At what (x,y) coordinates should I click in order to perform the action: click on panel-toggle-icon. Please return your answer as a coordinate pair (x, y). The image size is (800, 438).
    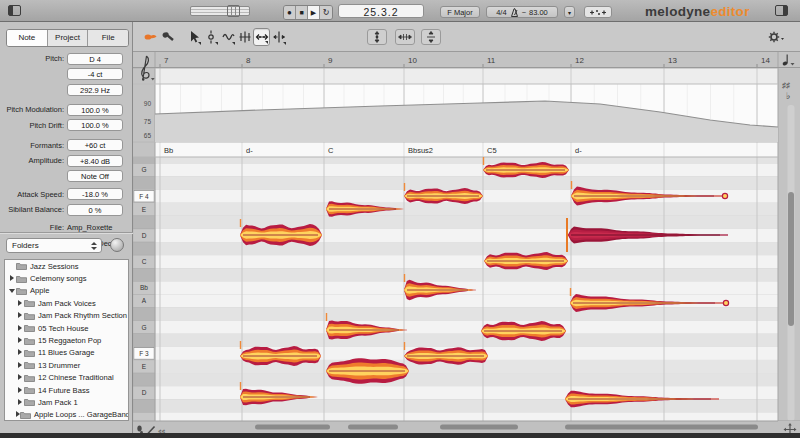
    Looking at the image, I should click on (782, 10).